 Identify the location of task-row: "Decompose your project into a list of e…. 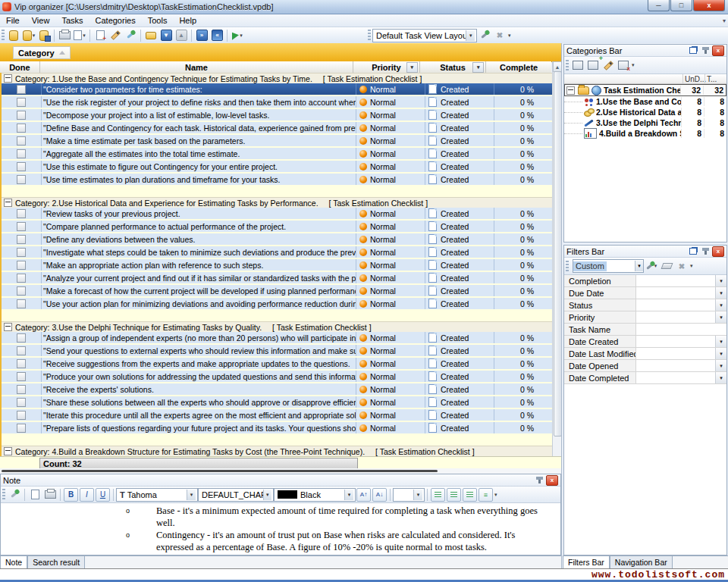
(278, 115).